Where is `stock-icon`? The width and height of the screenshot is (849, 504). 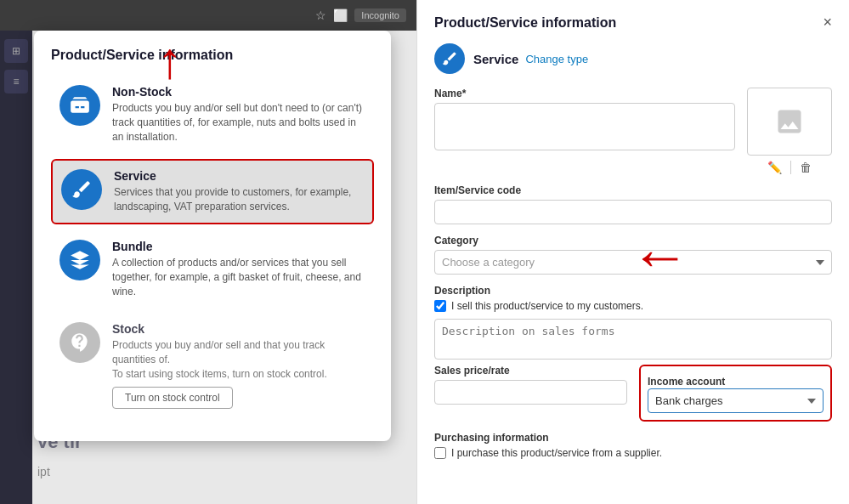 stock-icon is located at coordinates (80, 343).